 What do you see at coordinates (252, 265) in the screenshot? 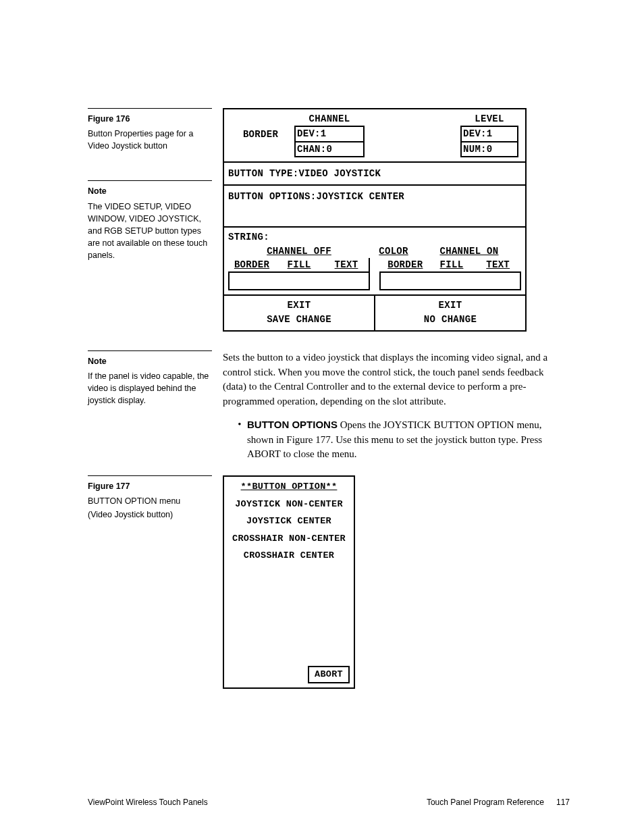
I see `off-border: BORDER` at bounding box center [252, 265].